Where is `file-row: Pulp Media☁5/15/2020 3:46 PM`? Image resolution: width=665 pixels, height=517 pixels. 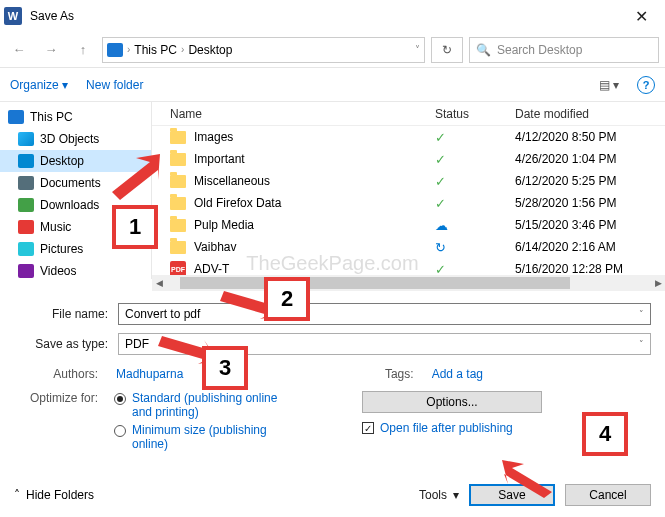 file-row: Pulp Media☁5/15/2020 3:46 PM is located at coordinates (408, 225).